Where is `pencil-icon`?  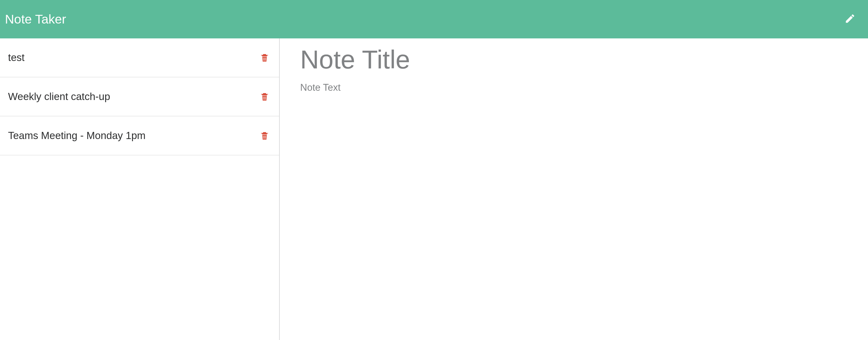
pencil-icon is located at coordinates (854, 19).